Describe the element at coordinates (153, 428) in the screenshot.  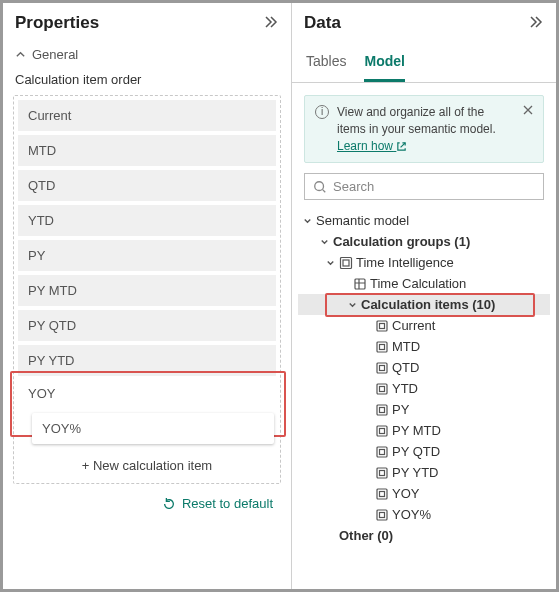
I see `order-item-dragging: YOY%` at that location.